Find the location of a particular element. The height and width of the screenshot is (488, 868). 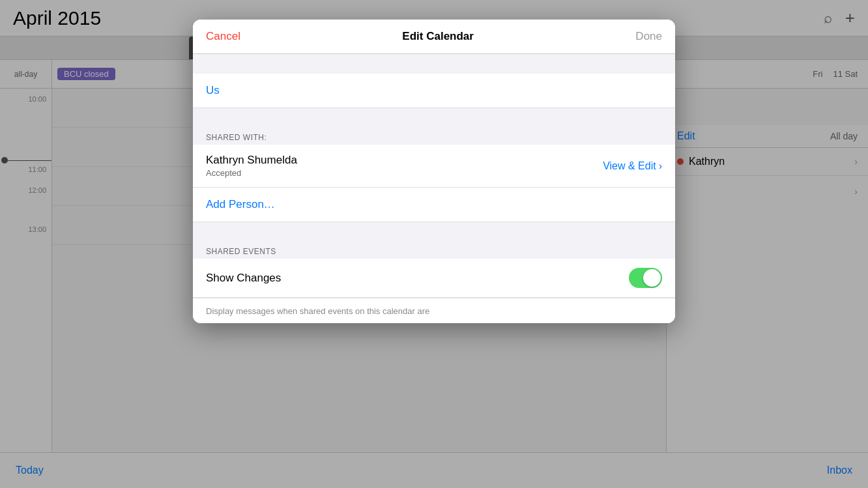

modal-title: Edit Calendar is located at coordinates (438, 36).